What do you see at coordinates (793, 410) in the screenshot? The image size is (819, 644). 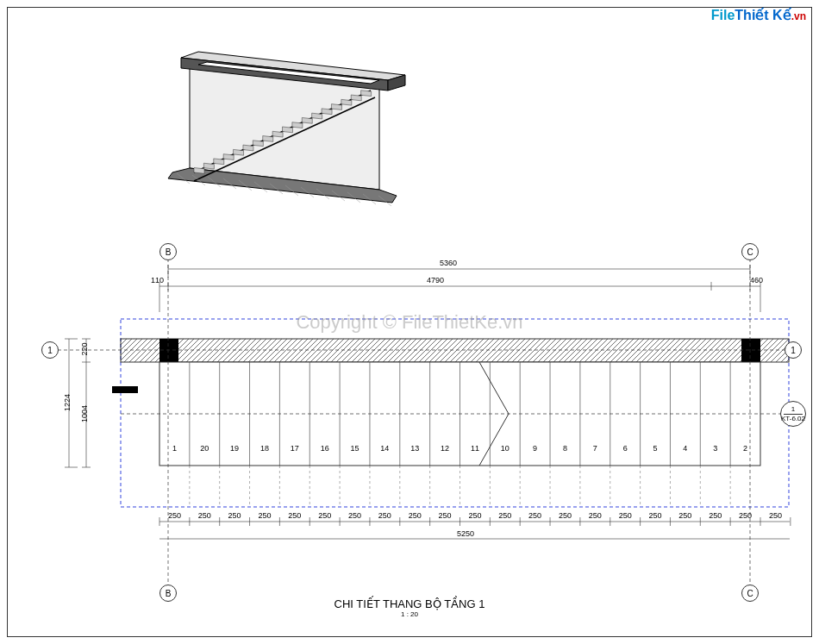 I see `detail-num: 1` at bounding box center [793, 410].